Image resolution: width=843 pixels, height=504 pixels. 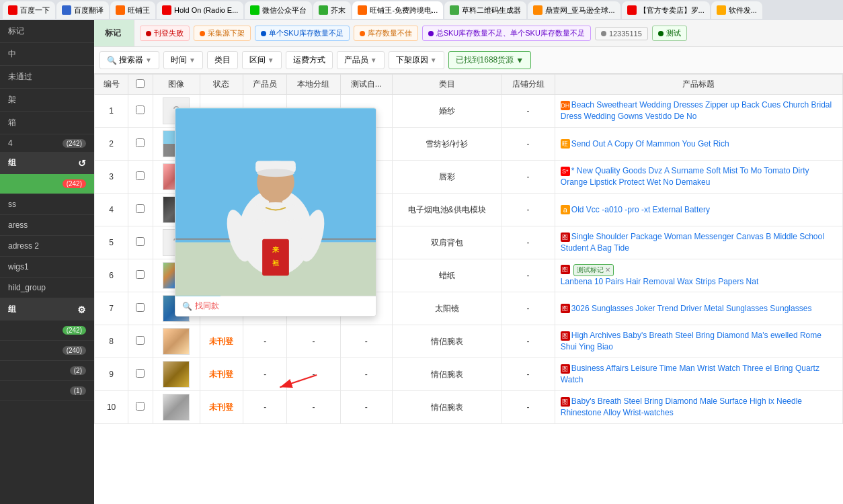 I want to click on product-link: Send Out A Copy Of Mammon You Get Rich, so click(x=651, y=144).